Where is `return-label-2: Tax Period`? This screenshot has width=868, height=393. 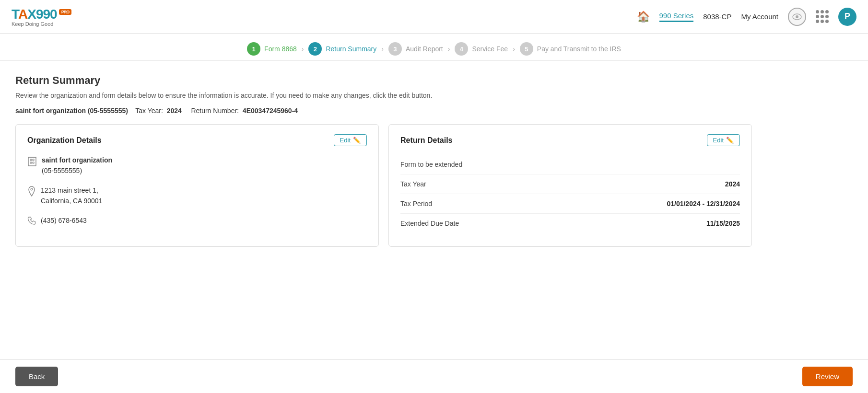 return-label-2: Tax Period is located at coordinates (416, 204).